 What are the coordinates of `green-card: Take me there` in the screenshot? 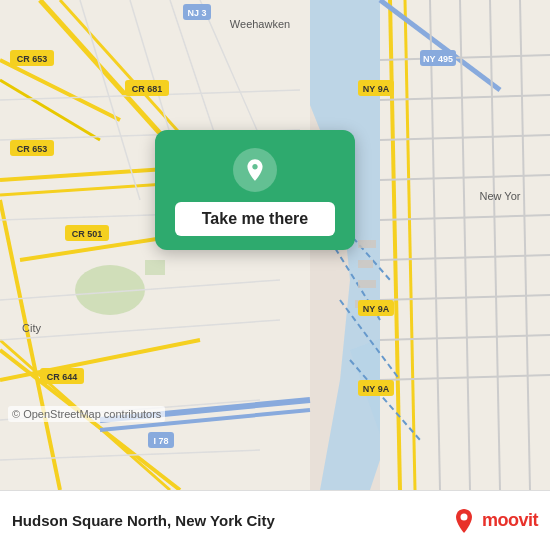 It's located at (255, 190).